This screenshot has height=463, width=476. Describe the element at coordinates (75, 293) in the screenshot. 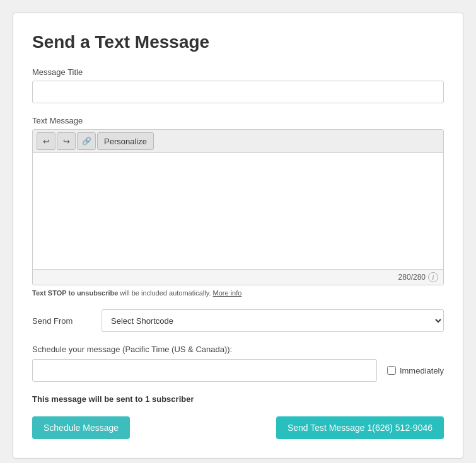

I see `stop-notice-bold: Text STOP to unsubscribe` at that location.